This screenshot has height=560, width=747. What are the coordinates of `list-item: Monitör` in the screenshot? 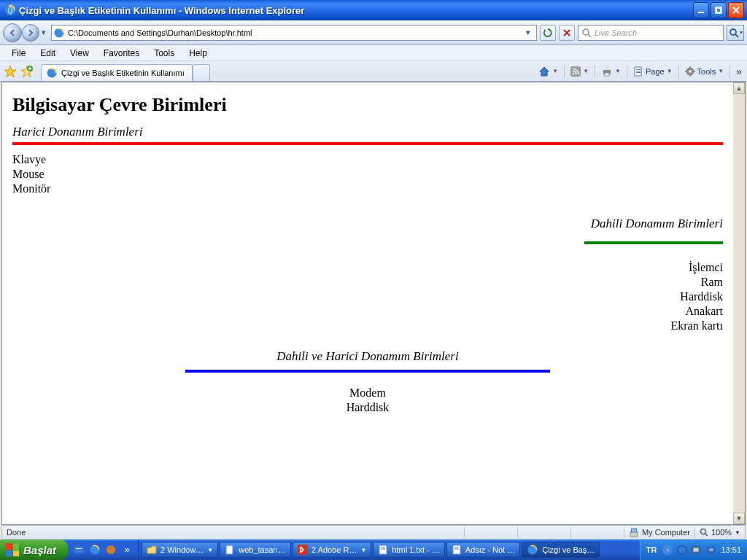 It's located at (368, 189).